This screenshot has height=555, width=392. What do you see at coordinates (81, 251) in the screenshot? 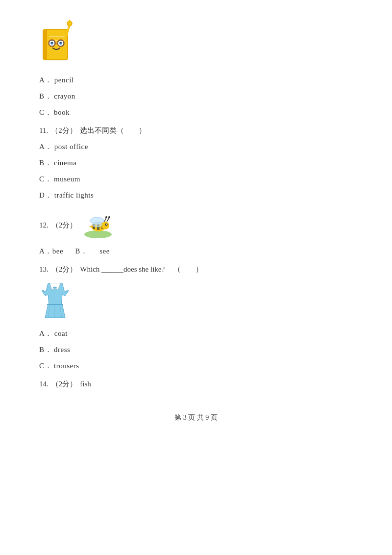
I see `option-12-label-b: B．` at bounding box center [81, 251].